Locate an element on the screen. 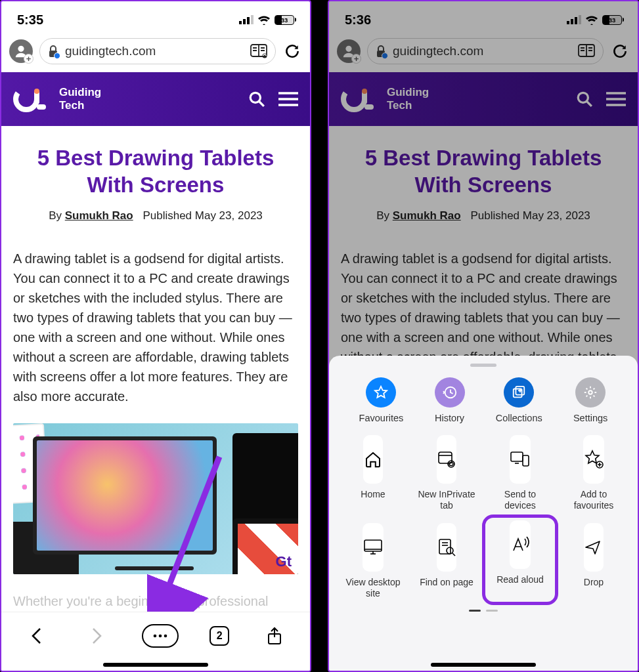  inprivate-icon is located at coordinates (447, 459).